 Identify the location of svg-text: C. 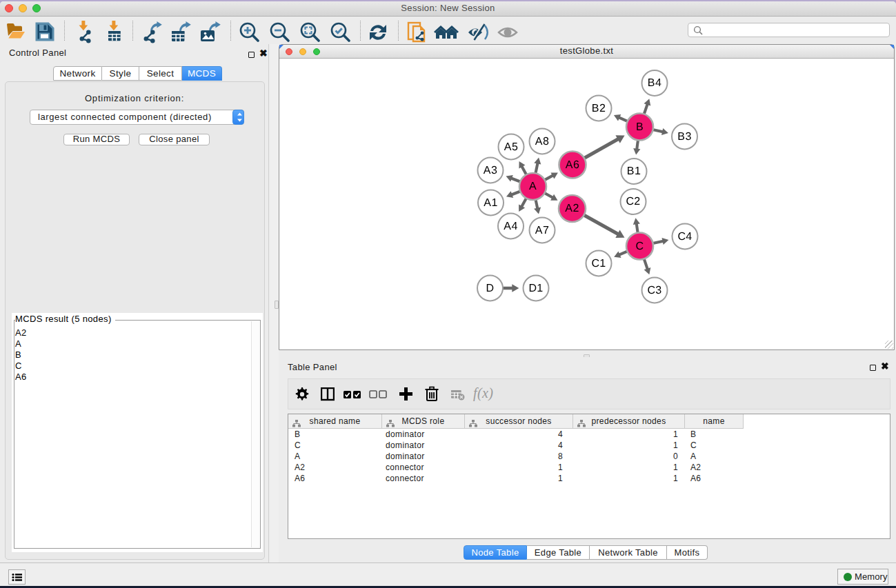
(640, 247).